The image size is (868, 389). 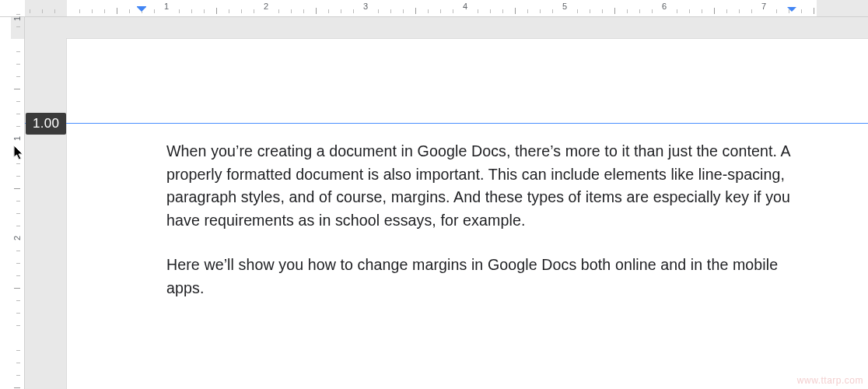 I want to click on h-ruler-label: 2, so click(x=266, y=6).